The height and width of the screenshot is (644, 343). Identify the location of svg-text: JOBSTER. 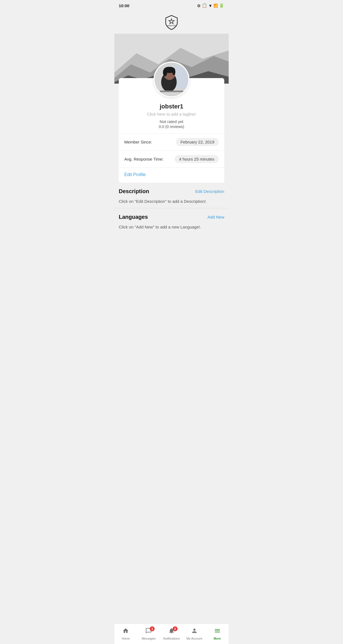
(172, 26).